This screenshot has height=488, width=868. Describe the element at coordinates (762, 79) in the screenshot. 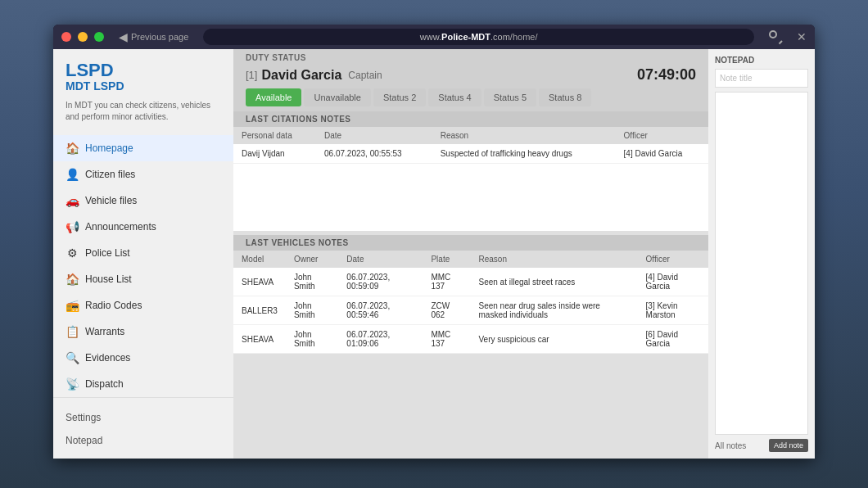

I see `note-title-field: Note title` at that location.